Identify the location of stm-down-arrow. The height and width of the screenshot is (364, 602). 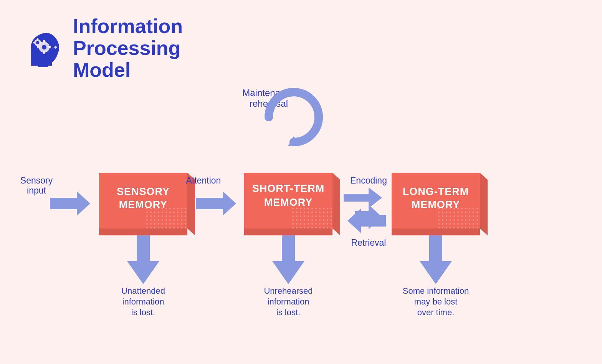
(288, 260).